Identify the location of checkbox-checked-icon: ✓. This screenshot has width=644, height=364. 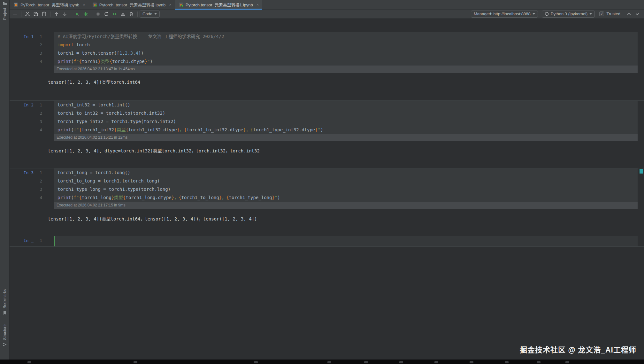
(602, 14).